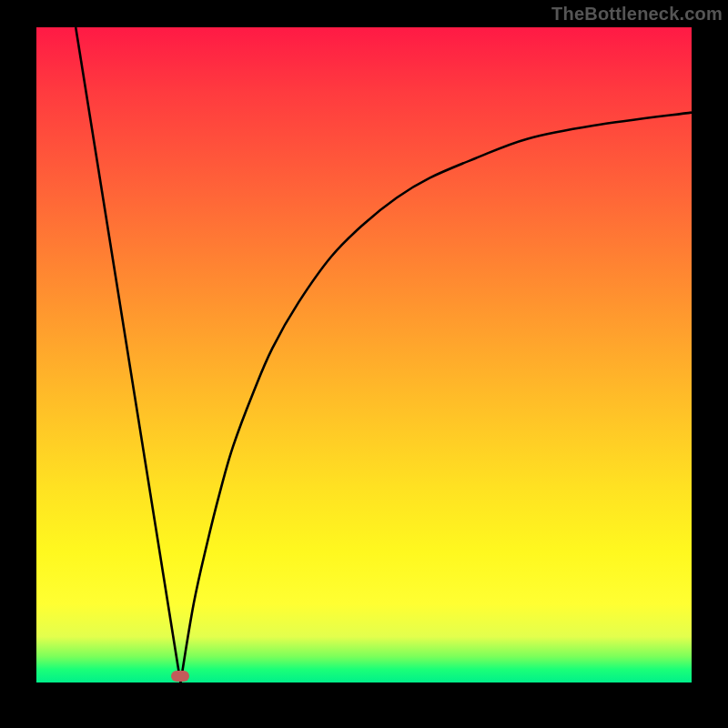 The width and height of the screenshot is (728, 728). Describe the element at coordinates (637, 15) in the screenshot. I see `watermark-text: TheBottleneck.com` at that location.